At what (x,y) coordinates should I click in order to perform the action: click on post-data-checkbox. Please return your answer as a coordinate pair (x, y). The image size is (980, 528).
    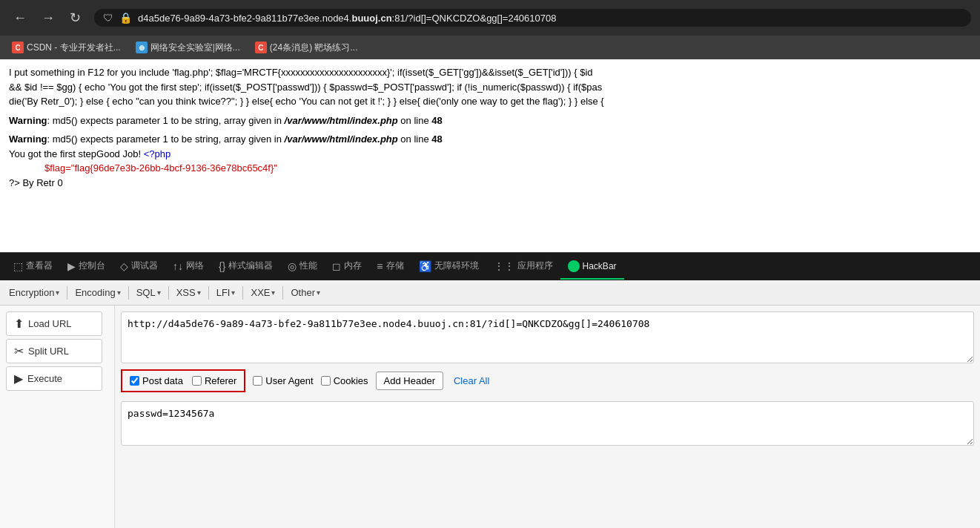
    Looking at the image, I should click on (135, 381).